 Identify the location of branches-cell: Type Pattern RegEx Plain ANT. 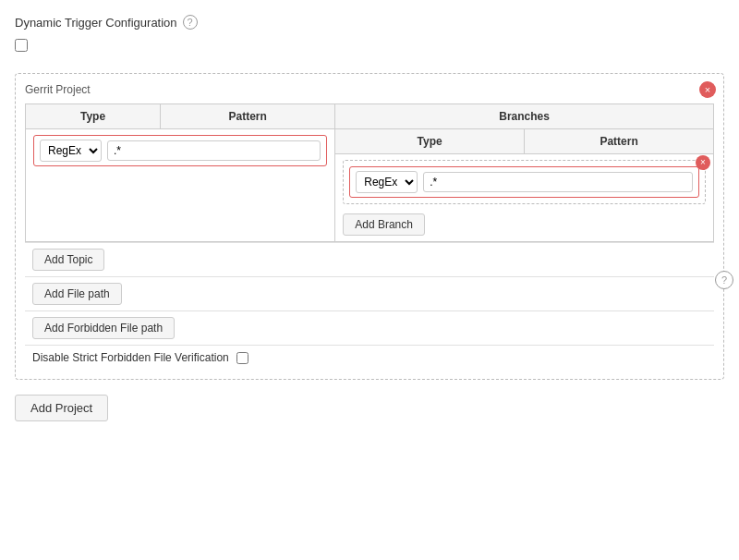
(525, 186).